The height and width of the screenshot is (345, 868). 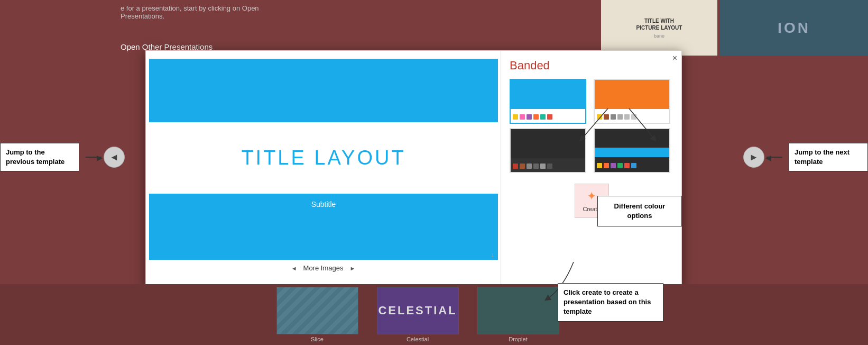 What do you see at coordinates (418, 314) in the screenshot?
I see `strip-item-celestial: CELESTIAL Celestial` at bounding box center [418, 314].